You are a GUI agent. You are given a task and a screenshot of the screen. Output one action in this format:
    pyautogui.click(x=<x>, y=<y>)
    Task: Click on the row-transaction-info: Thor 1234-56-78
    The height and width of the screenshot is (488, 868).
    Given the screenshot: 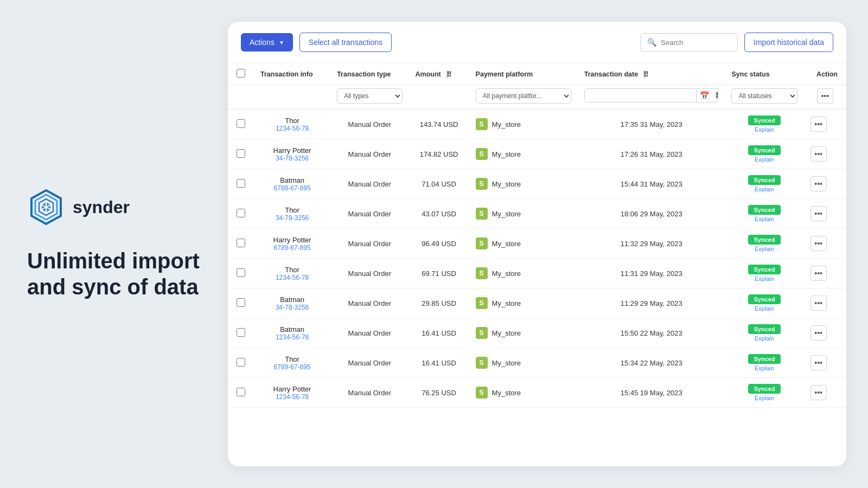 What is the action you would take?
    pyautogui.click(x=292, y=125)
    